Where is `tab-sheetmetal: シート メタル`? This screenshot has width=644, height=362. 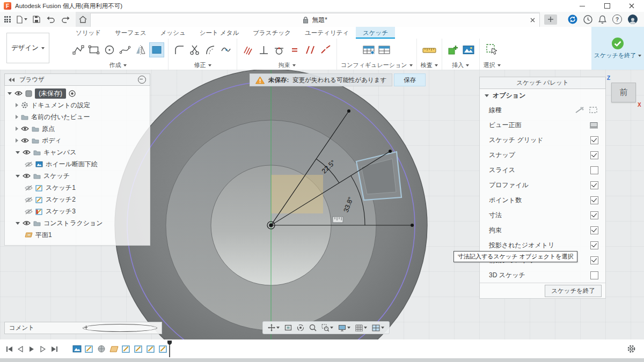 tab-sheetmetal: シート メタル is located at coordinates (219, 33).